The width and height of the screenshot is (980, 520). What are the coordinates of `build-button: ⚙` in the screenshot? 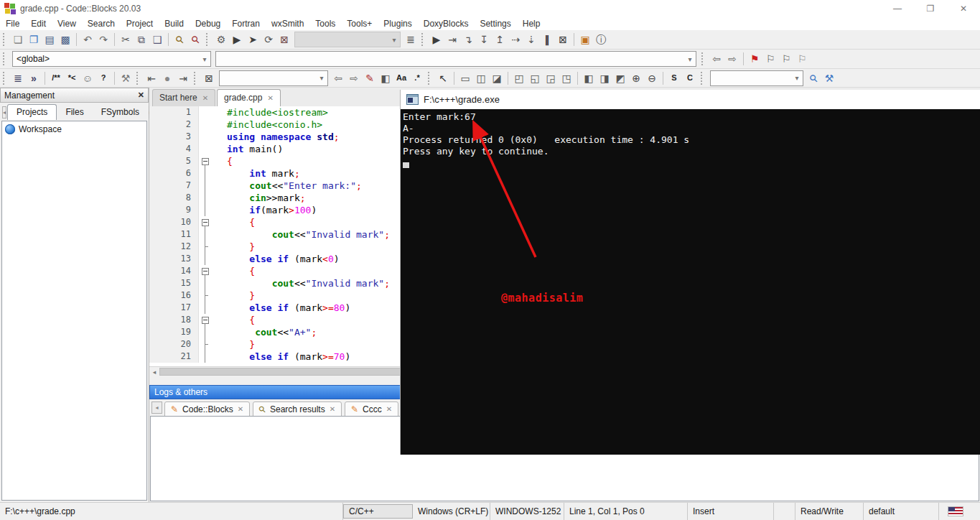 It's located at (221, 40).